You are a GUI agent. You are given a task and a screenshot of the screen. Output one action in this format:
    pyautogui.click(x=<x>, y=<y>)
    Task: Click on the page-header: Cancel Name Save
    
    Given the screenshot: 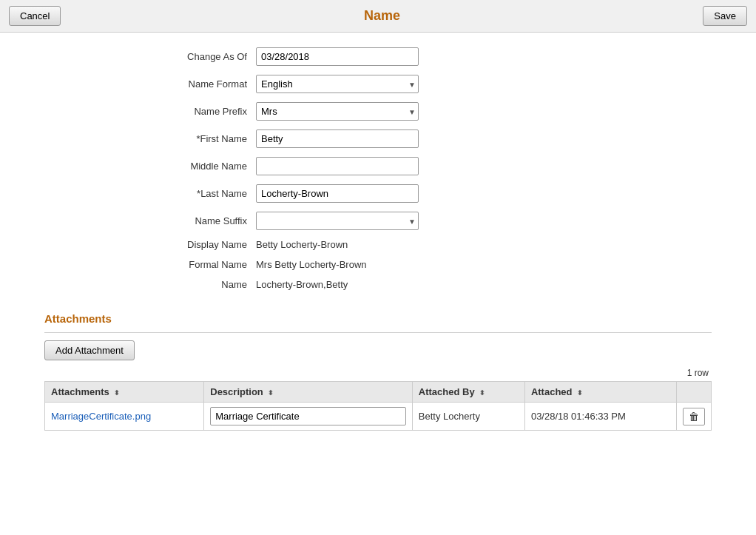 What is the action you would take?
    pyautogui.click(x=378, y=16)
    